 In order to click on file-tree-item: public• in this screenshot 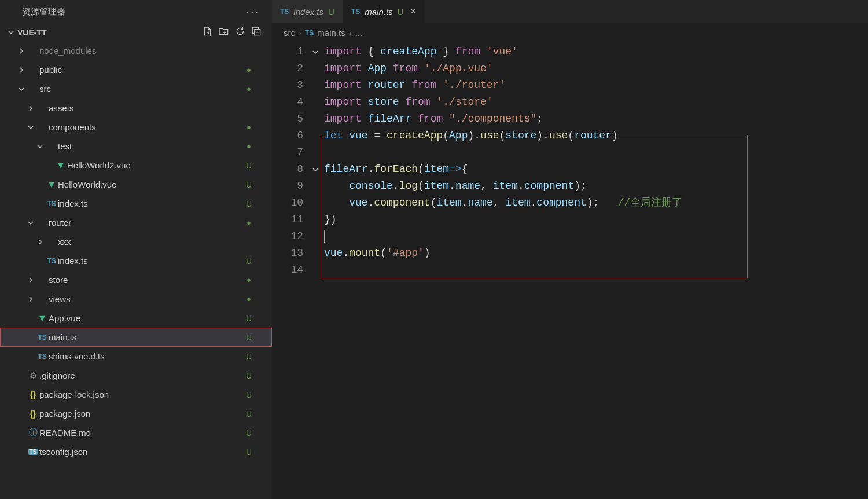, I will do `click(136, 69)`.